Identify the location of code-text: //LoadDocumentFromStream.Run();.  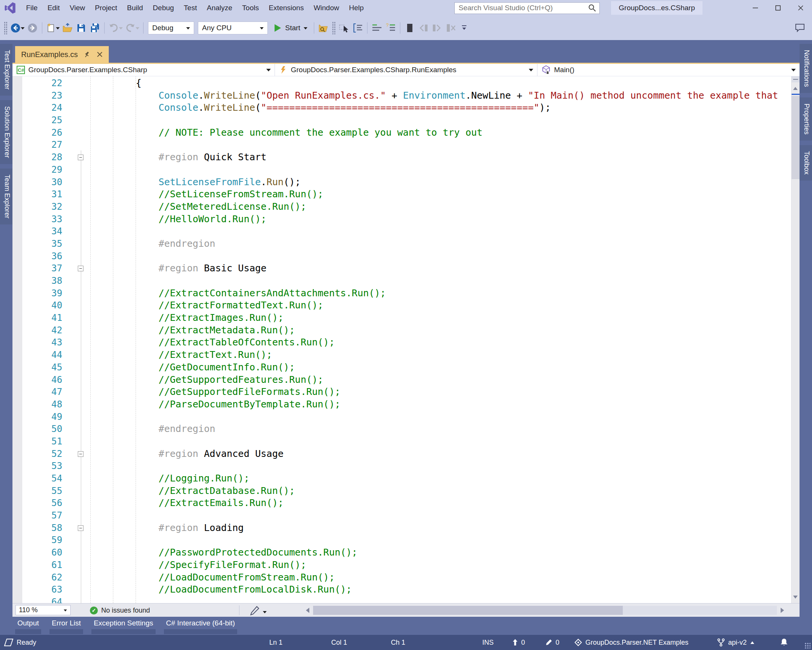
(441, 577).